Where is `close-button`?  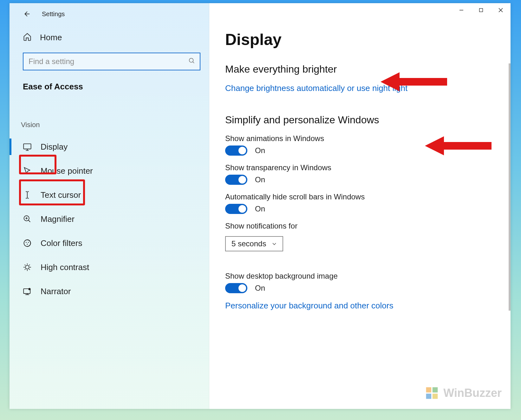
close-button is located at coordinates (501, 10).